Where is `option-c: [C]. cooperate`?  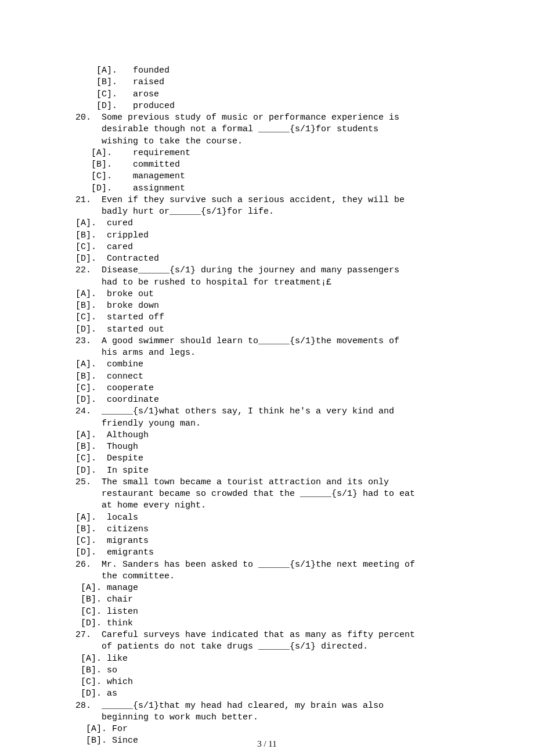 option-c: [C]. cooperate is located at coordinates (267, 388).